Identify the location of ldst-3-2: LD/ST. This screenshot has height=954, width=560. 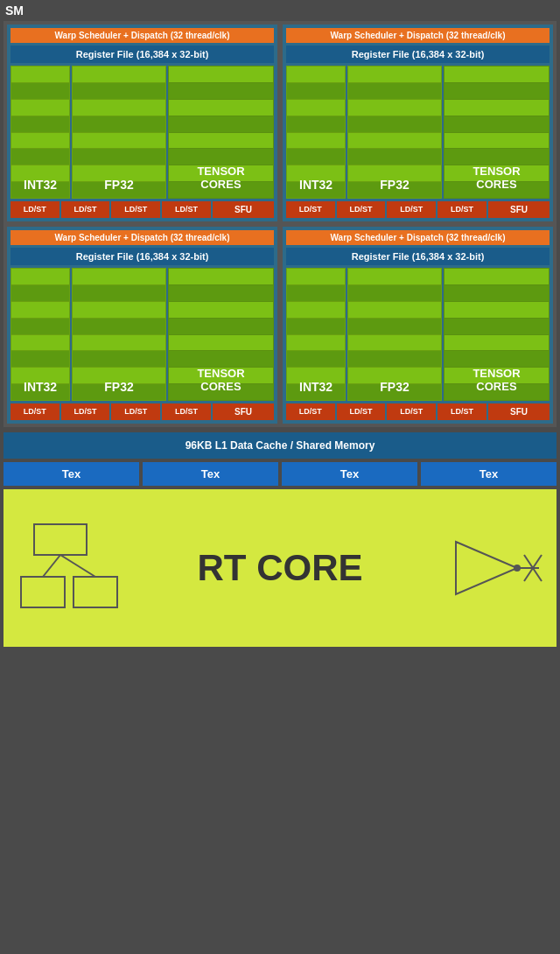
(136, 411).